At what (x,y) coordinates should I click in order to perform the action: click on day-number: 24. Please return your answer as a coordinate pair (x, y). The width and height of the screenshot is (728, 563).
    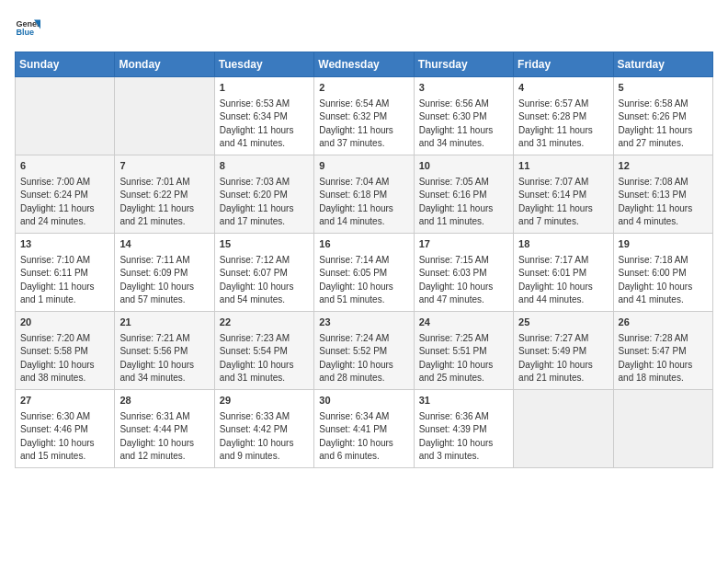
    Looking at the image, I should click on (463, 323).